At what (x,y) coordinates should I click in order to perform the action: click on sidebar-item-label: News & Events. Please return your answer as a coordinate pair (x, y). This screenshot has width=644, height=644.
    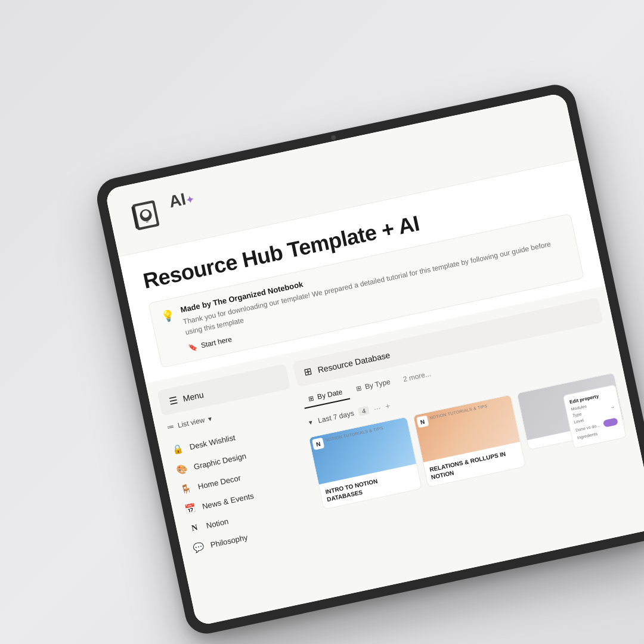
    Looking at the image, I should click on (228, 501).